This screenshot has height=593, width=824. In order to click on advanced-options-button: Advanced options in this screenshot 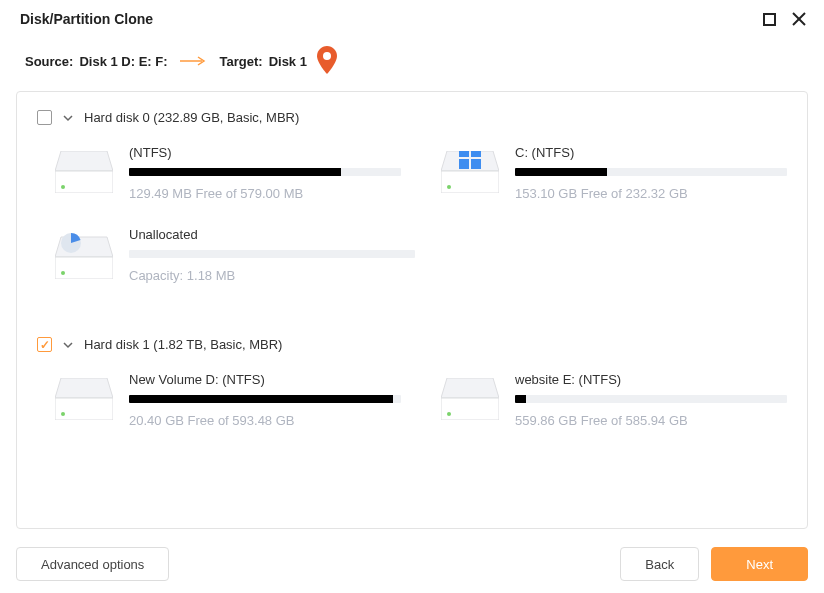, I will do `click(92, 564)`.